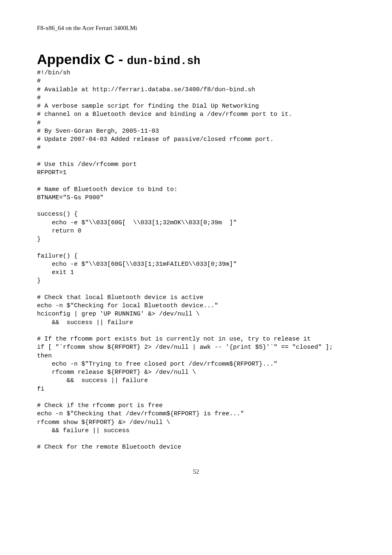 The image size is (392, 555). What do you see at coordinates (196, 28) in the screenshot?
I see `page-header: F8-x86_64 on the Acer Ferrari 3400LMi` at bounding box center [196, 28].